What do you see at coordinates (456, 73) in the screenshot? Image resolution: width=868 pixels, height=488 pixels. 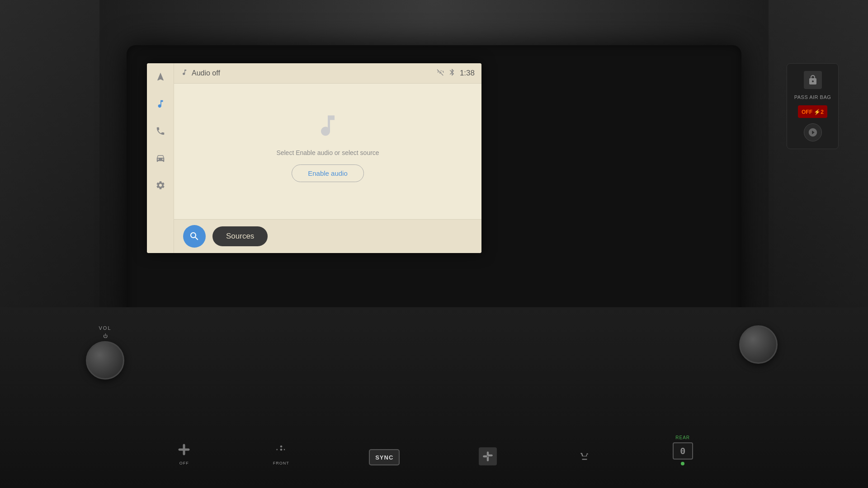 I see `status-bar: 1:38` at bounding box center [456, 73].